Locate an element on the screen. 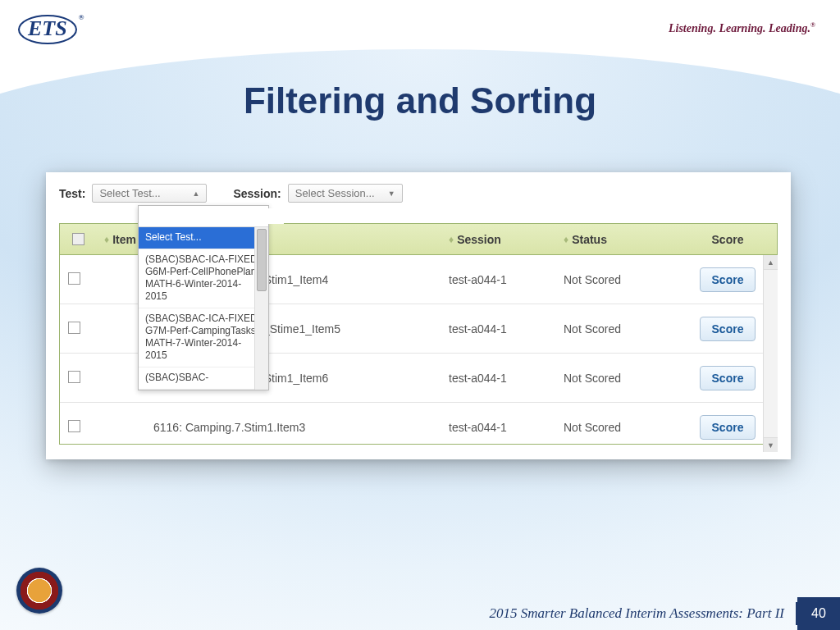 The image size is (840, 630). header-session-label: Session is located at coordinates (479, 240).